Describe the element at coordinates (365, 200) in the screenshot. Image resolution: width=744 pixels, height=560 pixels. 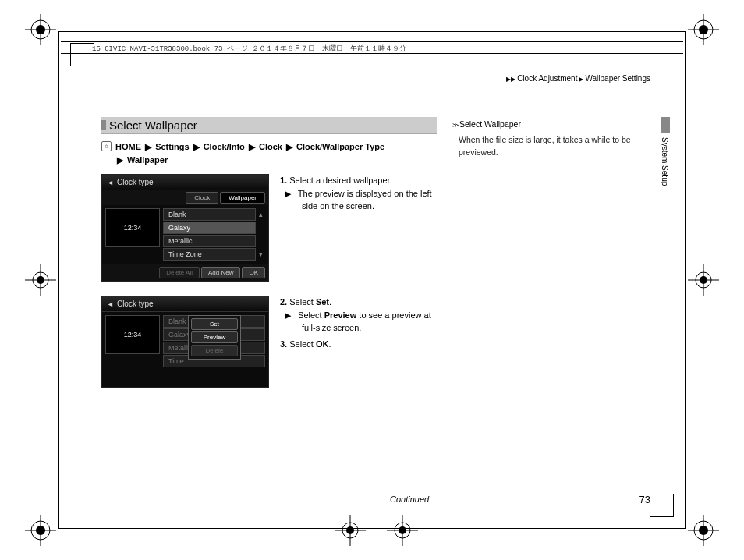
I see `step-subtext: The preview is displayed on the left sid…` at that location.